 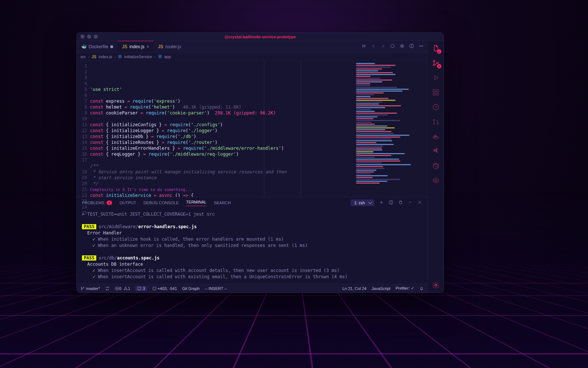 What do you see at coordinates (421, 46) in the screenshot?
I see `more-icon` at bounding box center [421, 46].